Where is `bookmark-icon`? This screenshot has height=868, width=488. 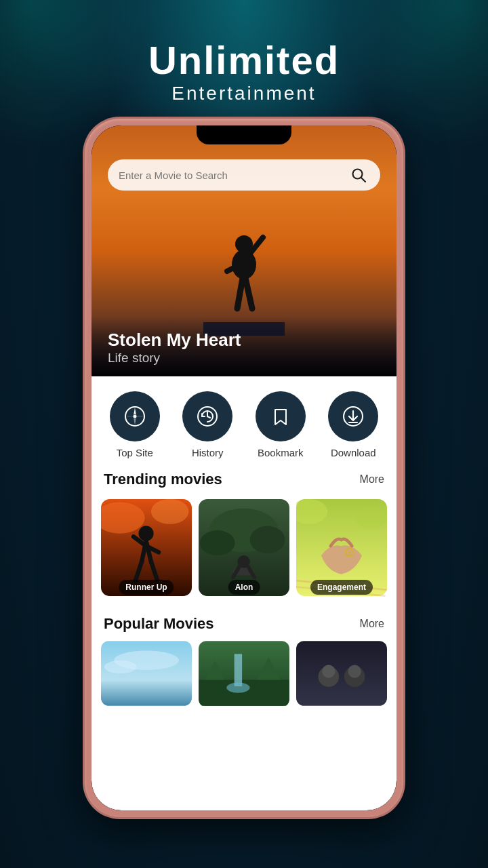 bookmark-icon is located at coordinates (281, 416).